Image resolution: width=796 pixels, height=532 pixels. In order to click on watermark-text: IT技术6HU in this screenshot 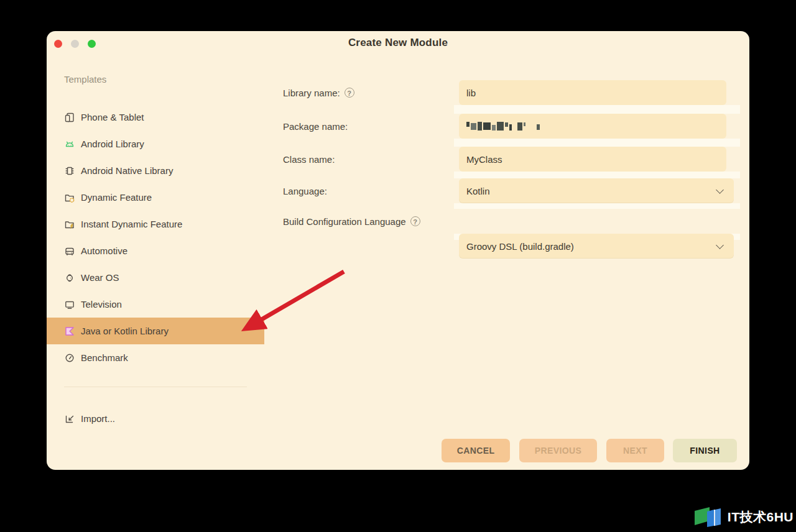, I will do `click(761, 517)`.